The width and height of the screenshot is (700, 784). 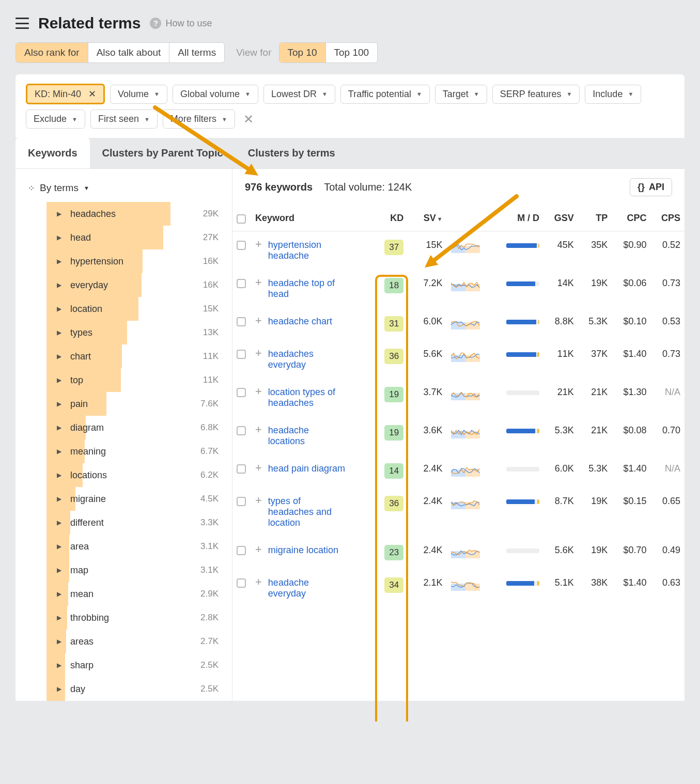 I want to click on col-keyword: Keyword, so click(x=312, y=218).